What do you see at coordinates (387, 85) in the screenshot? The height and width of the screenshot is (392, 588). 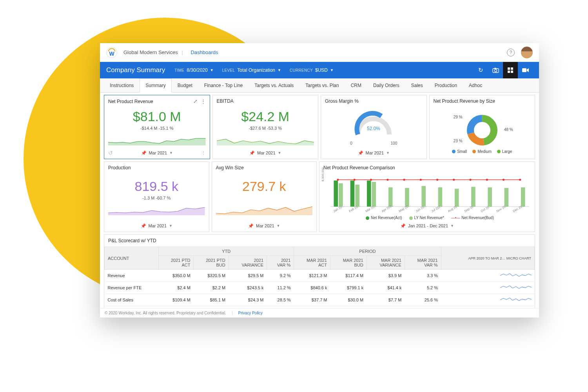 I see `tab-daily-orders: Daily Orders` at bounding box center [387, 85].